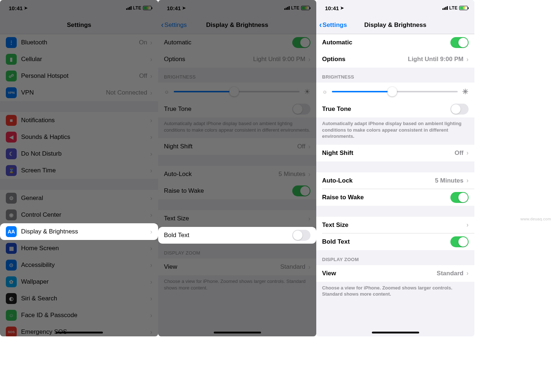  Describe the element at coordinates (79, 154) in the screenshot. I see `settings-row-do-not-disturb: ☾Do Not Disturb›` at that location.